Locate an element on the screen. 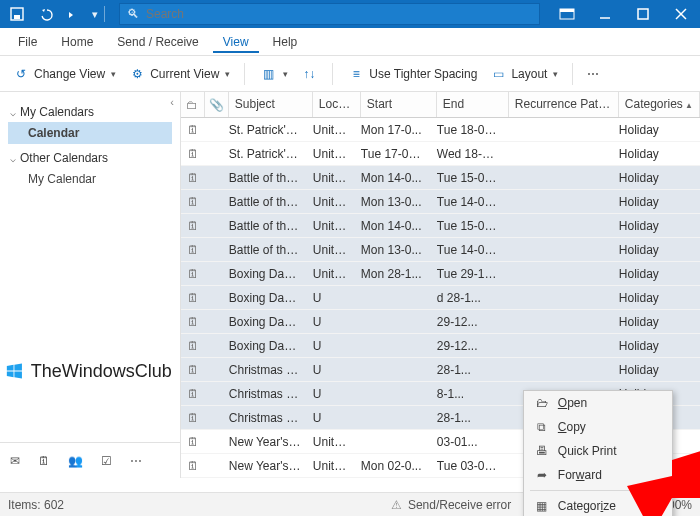 Image resolution: width=700 pixels, height=516 pixels. start-cell: Mon 28-1... is located at coordinates (393, 274).